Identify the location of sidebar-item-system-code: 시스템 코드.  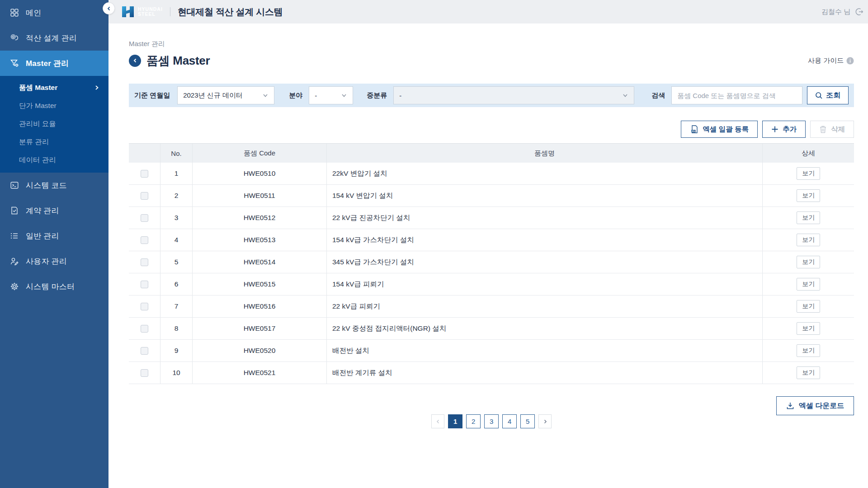
(54, 185).